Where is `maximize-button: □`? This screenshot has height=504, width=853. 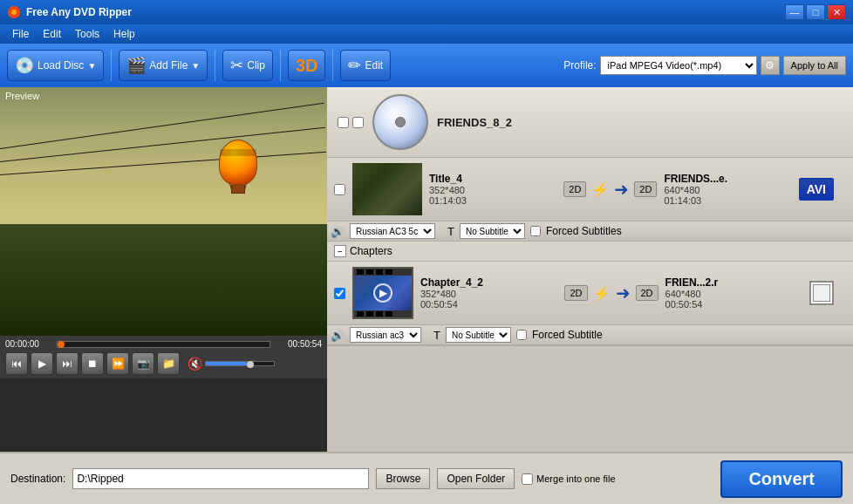
maximize-button: □ is located at coordinates (815, 12).